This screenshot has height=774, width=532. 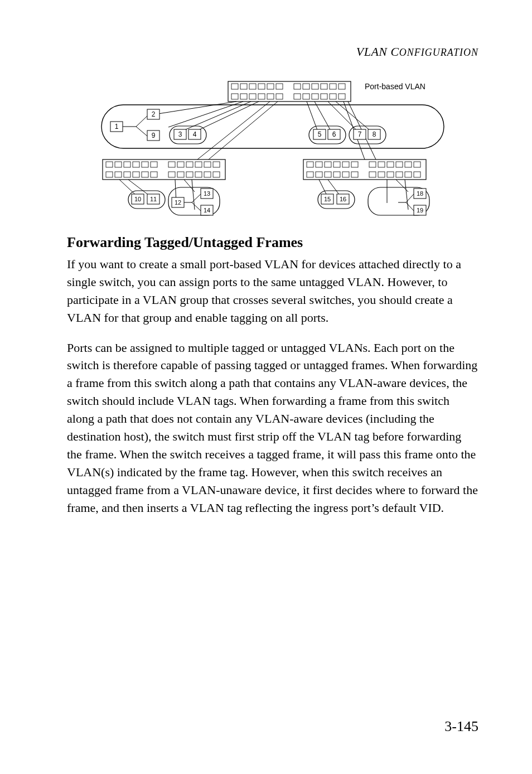 What do you see at coordinates (195, 134) in the screenshot?
I see `num-4: 4` at bounding box center [195, 134].